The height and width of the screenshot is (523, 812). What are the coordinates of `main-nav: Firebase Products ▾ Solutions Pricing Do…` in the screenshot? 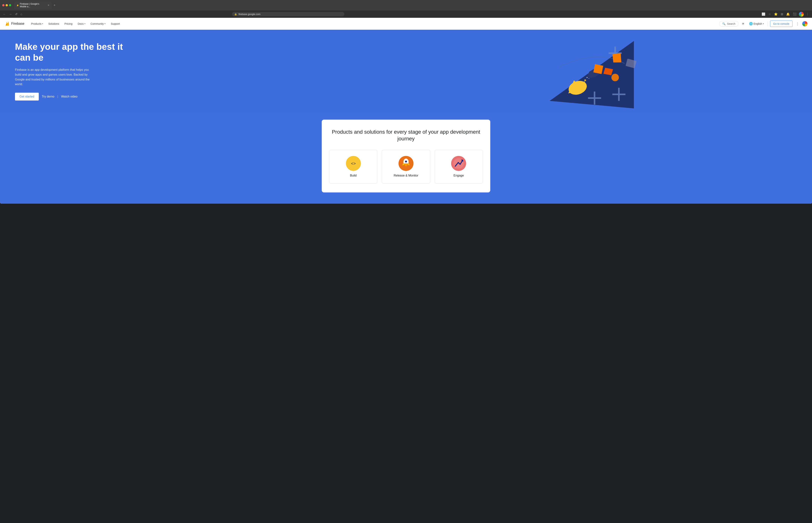 It's located at (406, 24).